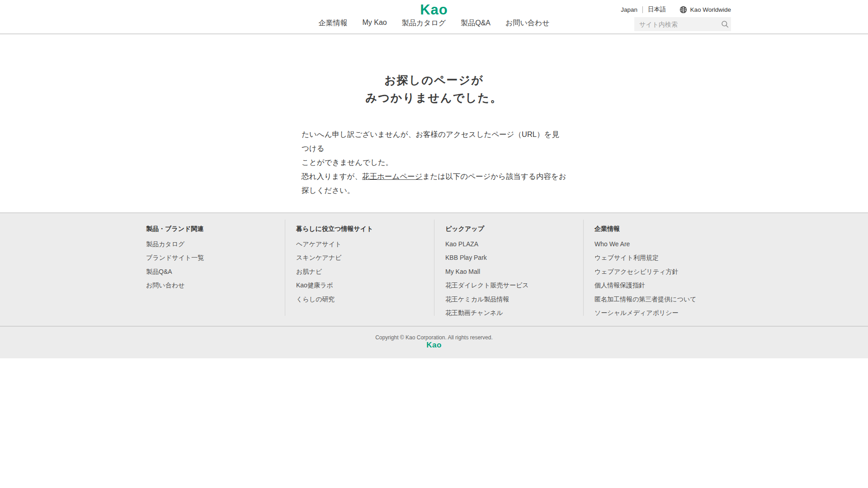 The height and width of the screenshot is (488, 868). What do you see at coordinates (725, 24) in the screenshot?
I see `search-icon` at bounding box center [725, 24].